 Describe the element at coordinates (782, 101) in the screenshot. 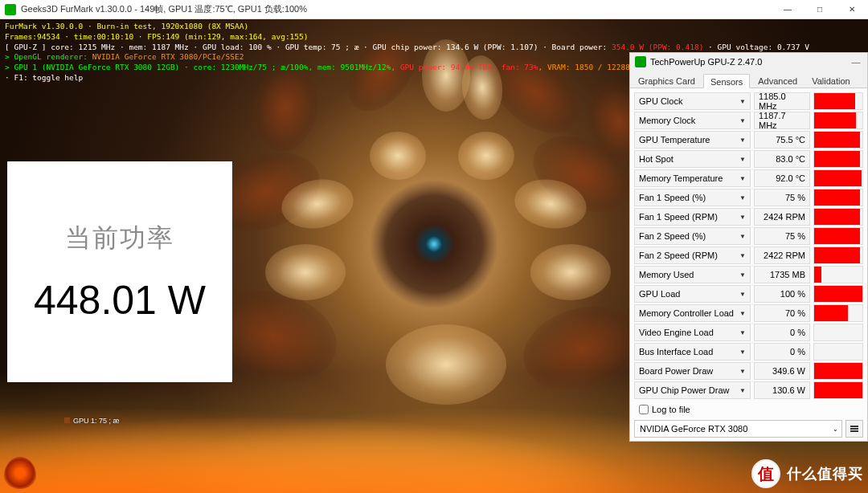

I see `sensor-value-cell: 1185.0 MHz` at that location.